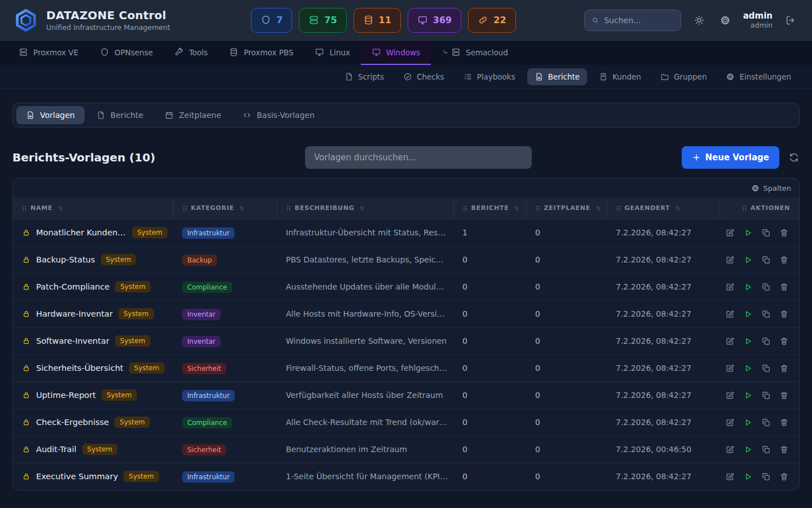 This screenshot has height=508, width=812. What do you see at coordinates (633, 20) in the screenshot?
I see `global-search` at bounding box center [633, 20].